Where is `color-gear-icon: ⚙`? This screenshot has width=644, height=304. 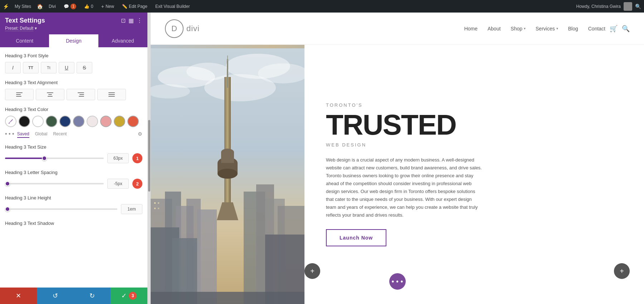
color-gear-icon: ⚙ is located at coordinates (140, 134).